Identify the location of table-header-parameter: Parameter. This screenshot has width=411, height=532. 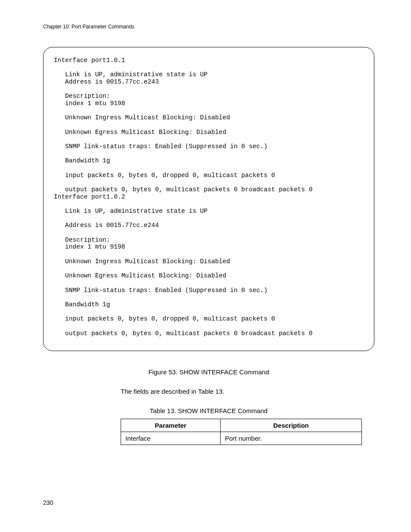
(171, 426).